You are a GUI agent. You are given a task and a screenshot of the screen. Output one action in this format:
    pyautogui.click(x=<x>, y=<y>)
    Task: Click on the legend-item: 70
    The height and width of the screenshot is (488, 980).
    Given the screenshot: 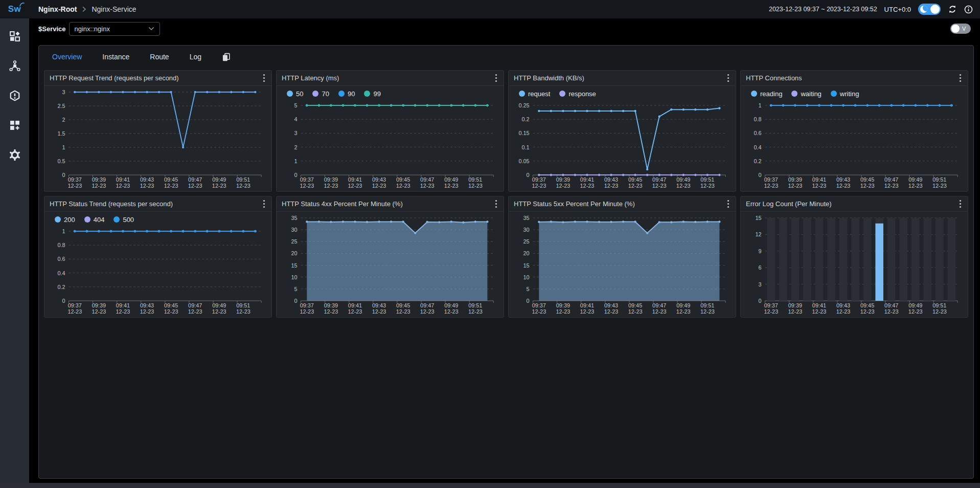 What is the action you would take?
    pyautogui.click(x=321, y=94)
    